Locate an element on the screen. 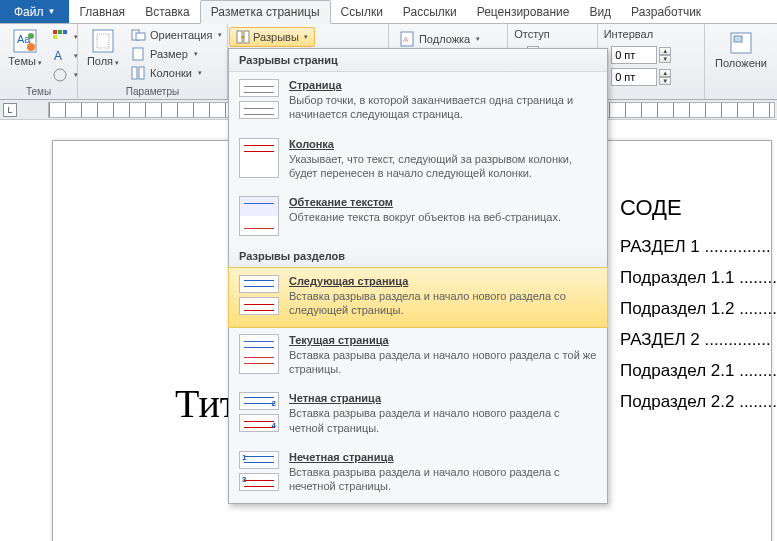 This screenshot has width=777, height=541. margins-icon is located at coordinates (103, 41).